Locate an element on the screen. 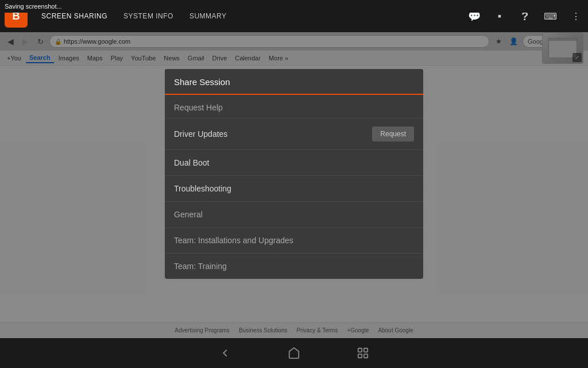 This screenshot has height=368, width=588. modal-item-dual-boot: Dual Boot is located at coordinates (294, 162).